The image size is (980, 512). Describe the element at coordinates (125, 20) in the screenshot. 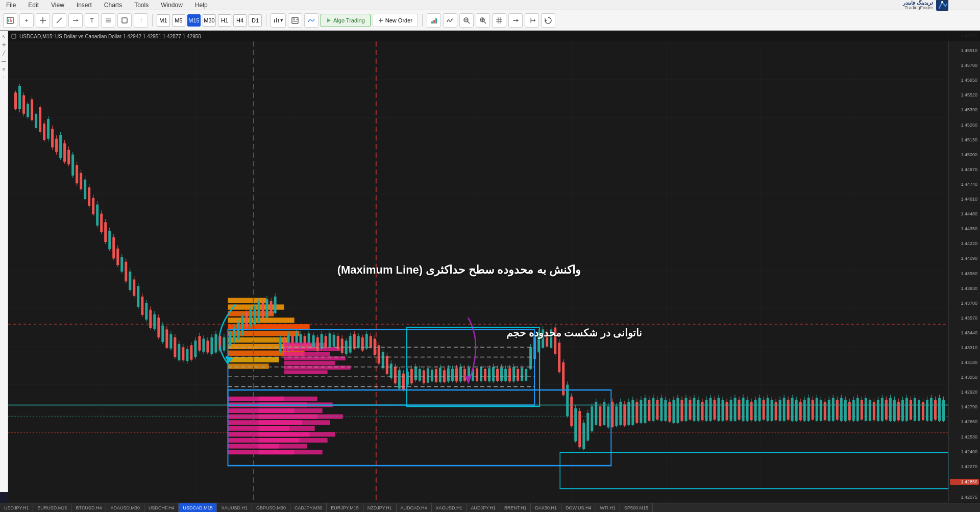

I see `toolbar-shapes` at that location.